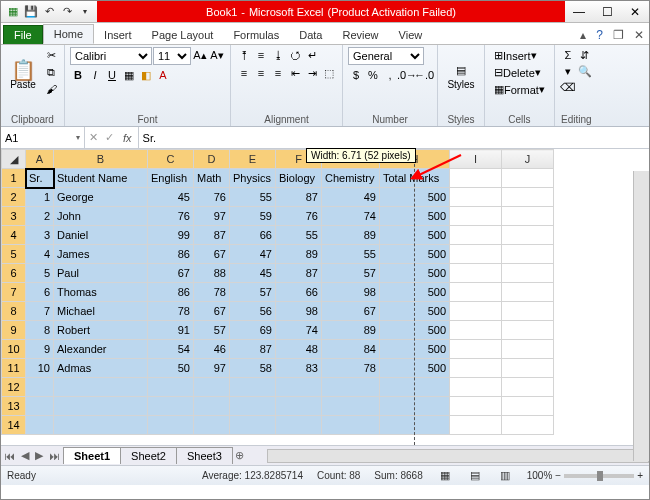  Describe the element at coordinates (14, 388) in the screenshot. I see `row-header: 12` at that location.